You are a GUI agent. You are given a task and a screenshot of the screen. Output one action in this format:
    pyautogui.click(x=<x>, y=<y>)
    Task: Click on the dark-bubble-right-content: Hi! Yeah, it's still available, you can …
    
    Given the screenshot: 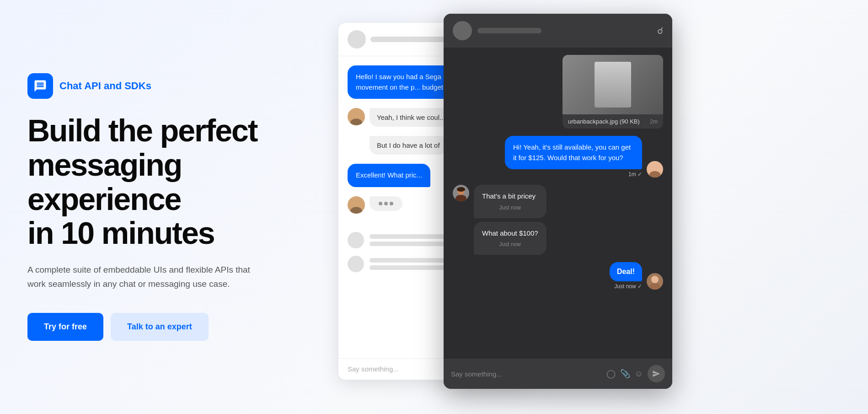 What is the action you would take?
    pyautogui.click(x=573, y=156)
    